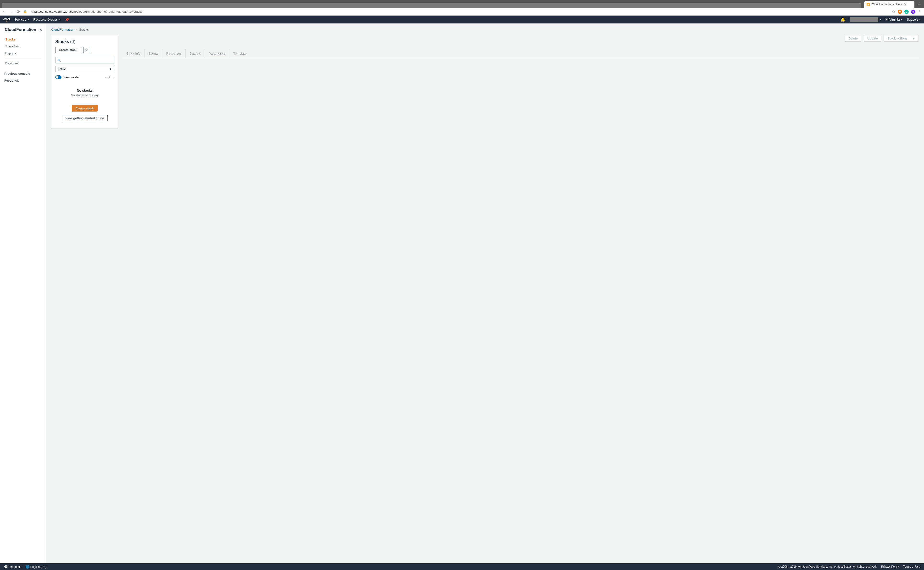 This screenshot has height=570, width=924. I want to click on resource-groups-label: Resource Groups, so click(45, 20).